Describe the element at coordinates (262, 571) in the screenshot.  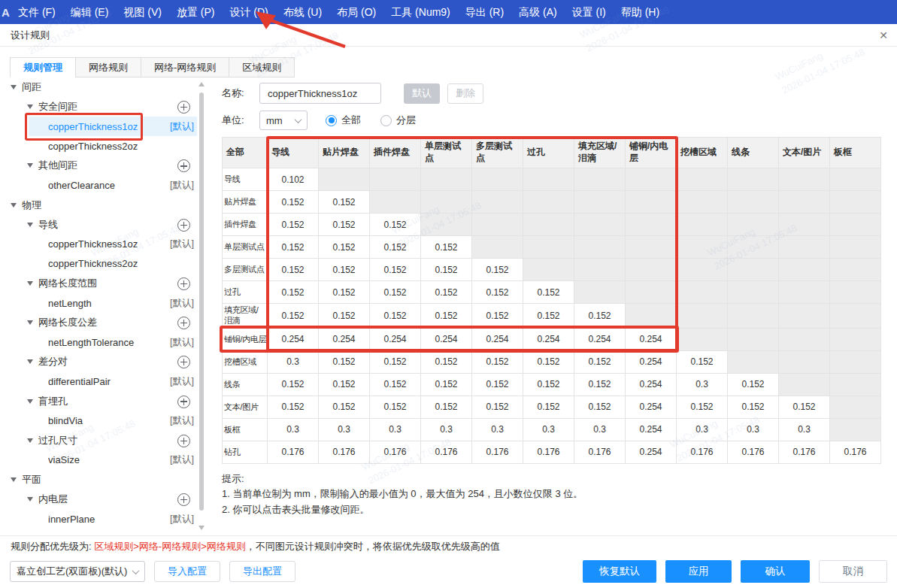
I see `export-config-button: 导出配置` at that location.